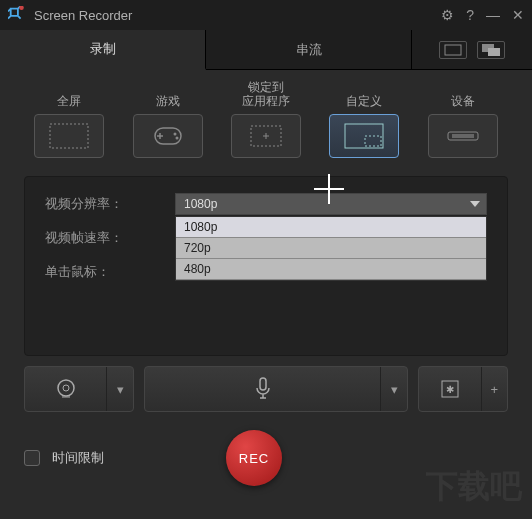  Describe the element at coordinates (254, 458) in the screenshot. I see `record-button-label: REC` at that location.